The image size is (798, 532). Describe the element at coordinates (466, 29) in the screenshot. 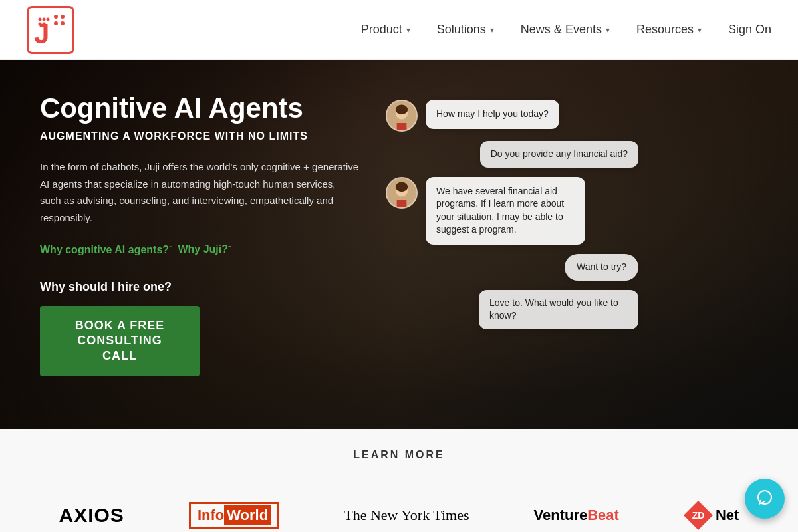

I see `nav-item-solutions: Solutions ▾` at that location.